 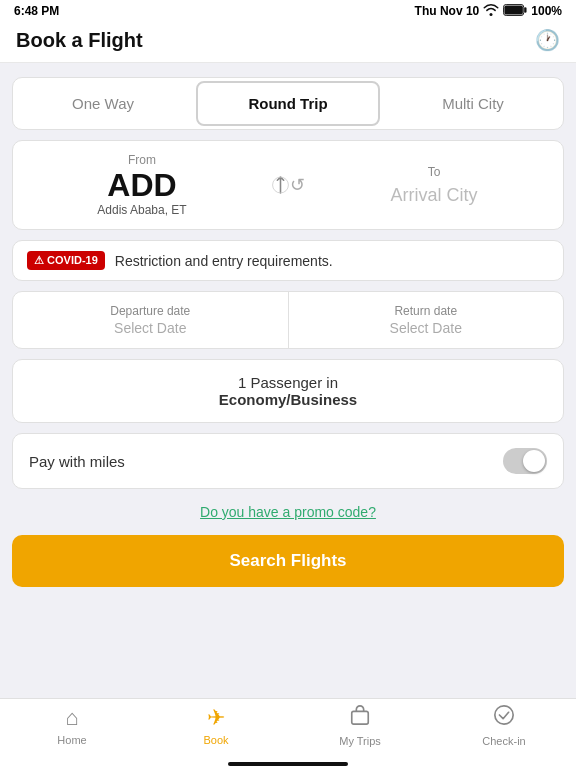 I want to click on nav-home: ⌂ Home, so click(x=72, y=726).